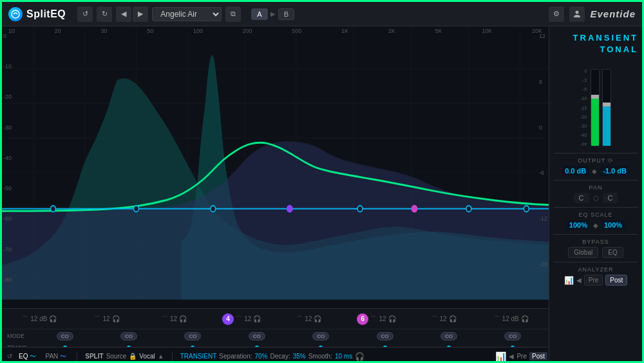  I want to click on mode-btn-8: CO, so click(513, 337).